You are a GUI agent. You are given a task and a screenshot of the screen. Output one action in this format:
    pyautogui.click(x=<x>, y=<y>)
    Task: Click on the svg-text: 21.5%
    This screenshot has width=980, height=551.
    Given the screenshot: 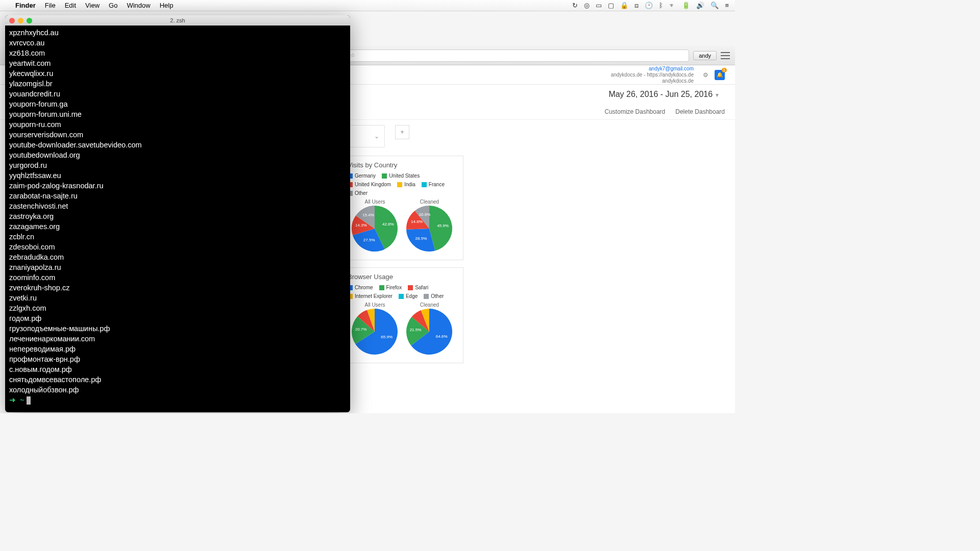 What is the action you would take?
    pyautogui.click(x=415, y=330)
    